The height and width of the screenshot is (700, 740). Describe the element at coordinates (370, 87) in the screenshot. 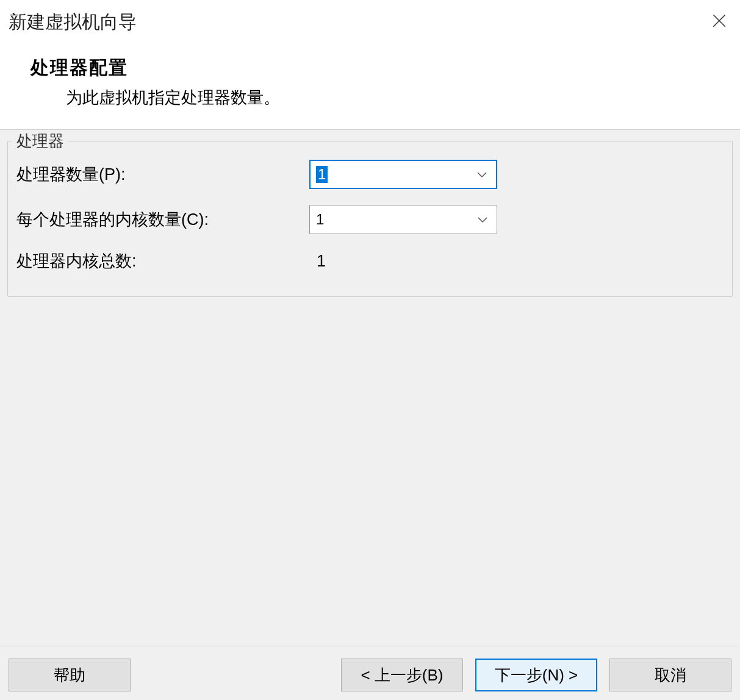

I see `wizard-header: 处理器配置 为此虚拟机指定处理器数量。` at that location.